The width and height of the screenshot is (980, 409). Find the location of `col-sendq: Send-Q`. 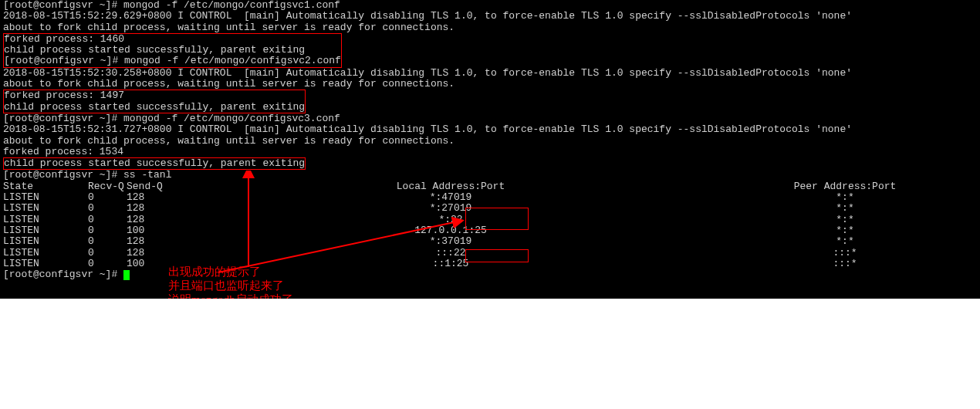

col-sendq: Send-Q is located at coordinates (157, 187).